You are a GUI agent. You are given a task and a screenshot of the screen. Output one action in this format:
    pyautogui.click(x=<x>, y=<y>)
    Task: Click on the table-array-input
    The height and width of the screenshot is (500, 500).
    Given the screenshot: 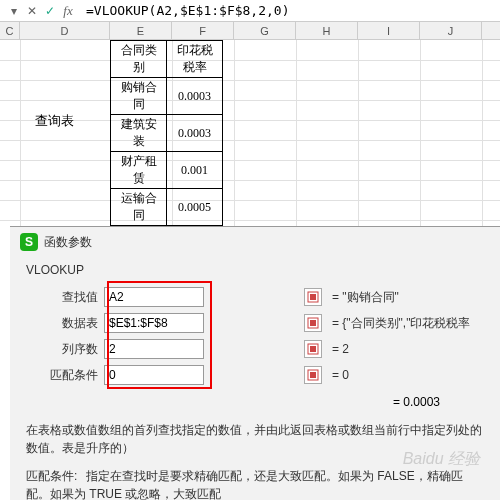 What is the action you would take?
    pyautogui.click(x=154, y=323)
    